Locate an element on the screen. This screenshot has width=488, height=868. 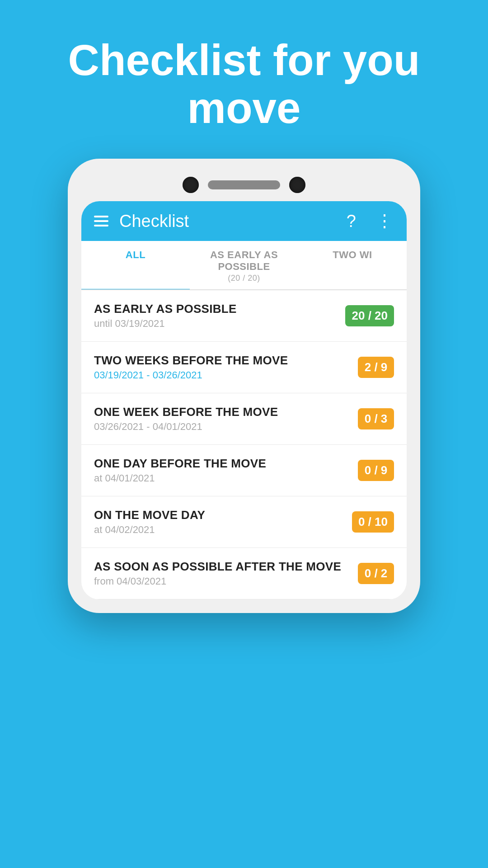
item-text-0: AS EARLY AS POSSIBLE until 03/19/2021 is located at coordinates (220, 316).